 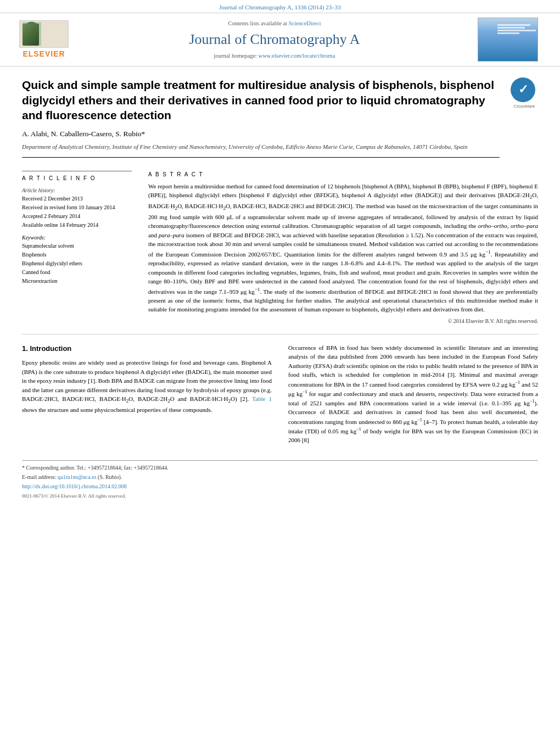 I want to click on doi-link: http://dx.doi.org/10.1016/j.chroma.2014.…, so click(x=75, y=487).